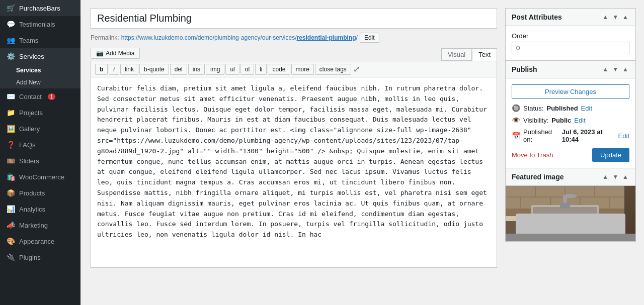 This screenshot has width=644, height=305. I want to click on post-attributes-header: Post Attributes ▲ ▼ ▲, so click(571, 17).